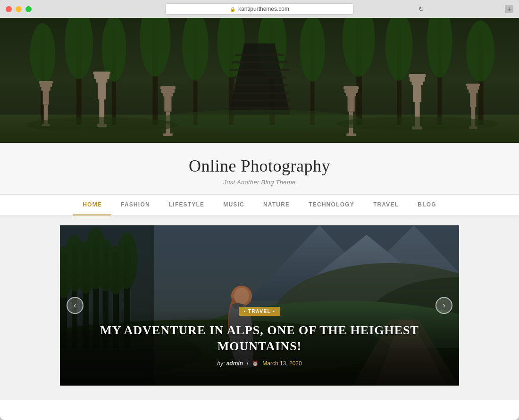 This screenshot has height=420, width=519. Describe the element at coordinates (260, 338) in the screenshot. I see `slide-title: MY ADVENTURE IN ALPS, ONE OF THE HEIGHES…` at that location.